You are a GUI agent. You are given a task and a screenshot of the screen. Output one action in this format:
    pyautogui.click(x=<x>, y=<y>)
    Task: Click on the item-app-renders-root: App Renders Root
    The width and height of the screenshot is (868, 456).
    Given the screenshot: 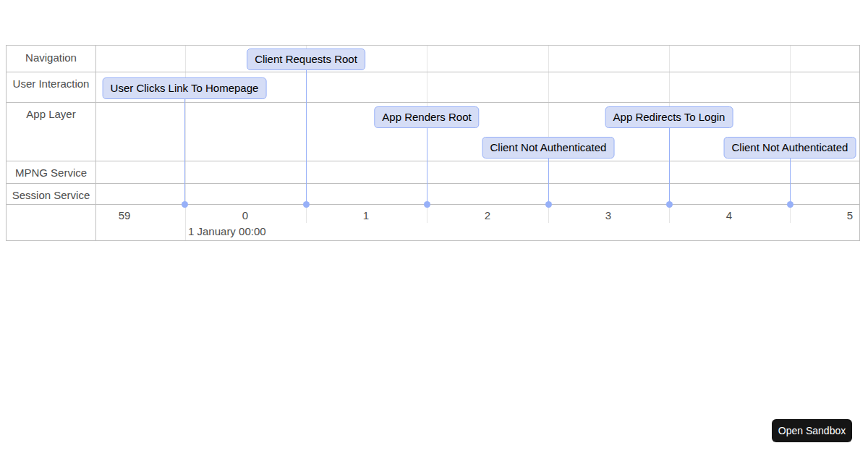 What is the action you would take?
    pyautogui.click(x=427, y=117)
    